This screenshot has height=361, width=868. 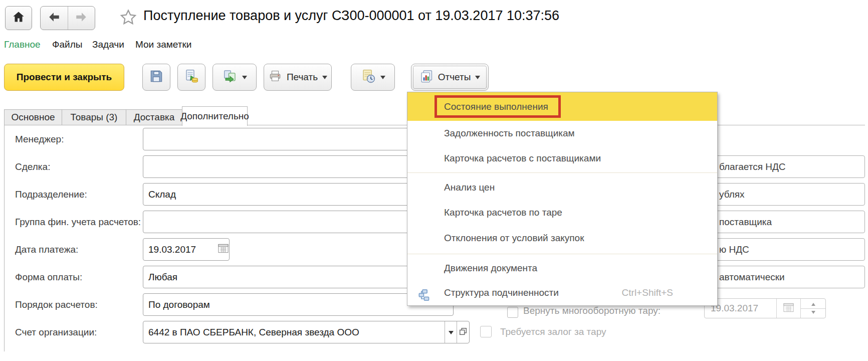 I want to click on forward-icon, so click(x=81, y=18).